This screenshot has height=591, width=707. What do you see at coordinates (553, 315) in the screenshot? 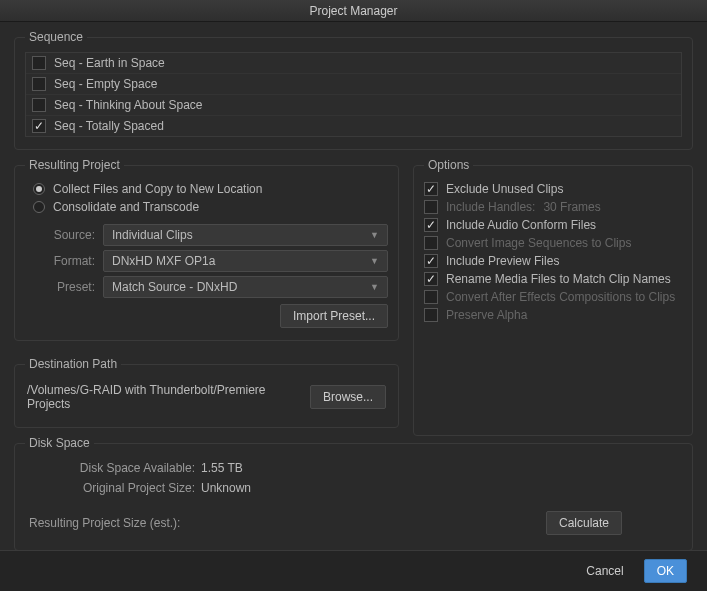
I see `option-preserve-alpha: Preserve Alpha` at bounding box center [553, 315].